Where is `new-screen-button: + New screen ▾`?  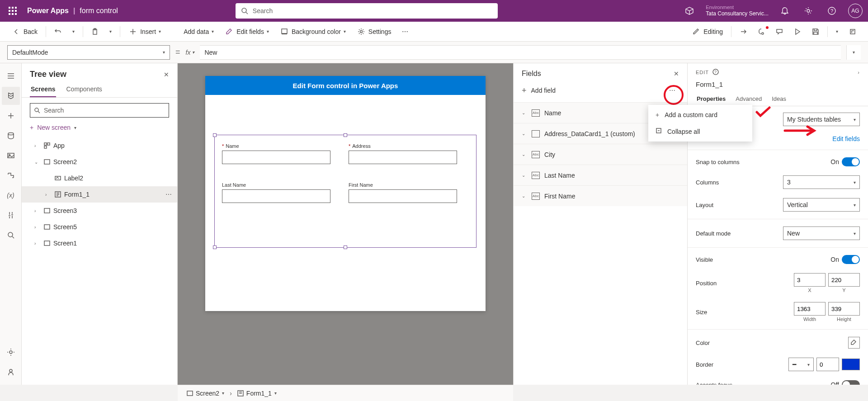
new-screen-button: + New screen ▾ is located at coordinates (99, 127).